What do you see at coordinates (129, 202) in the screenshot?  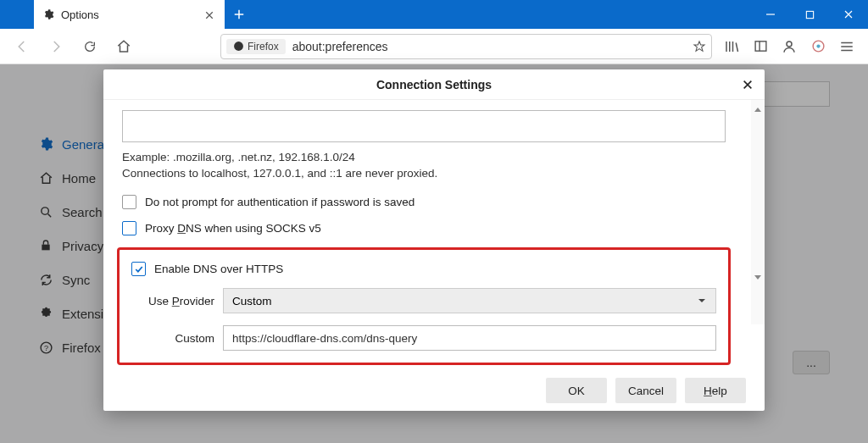 I see `checkbox-noprompt` at bounding box center [129, 202].